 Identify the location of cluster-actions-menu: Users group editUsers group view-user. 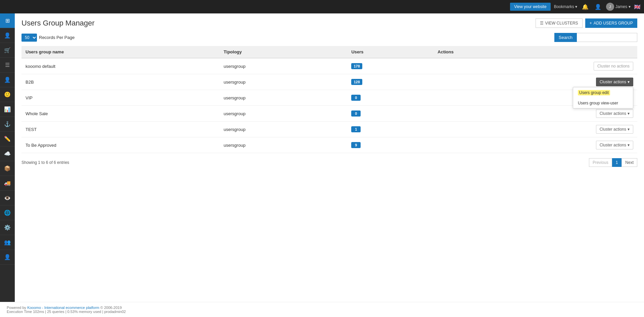
(603, 98).